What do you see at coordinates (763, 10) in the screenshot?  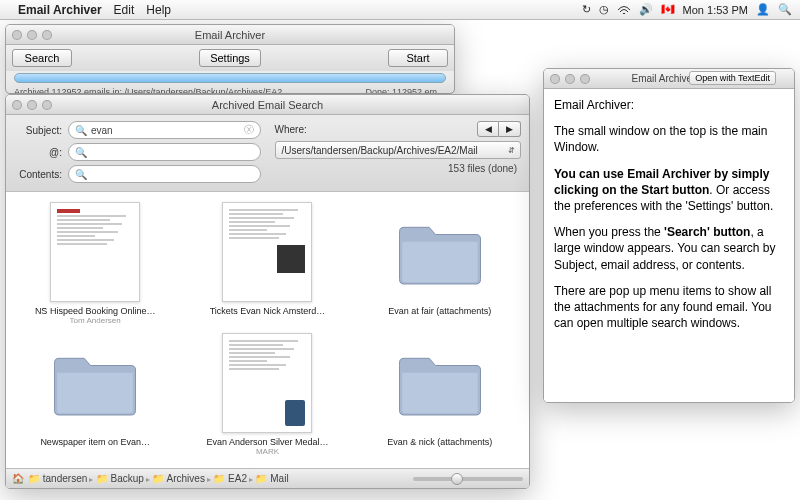 I see `user-icon: 👤` at bounding box center [763, 10].